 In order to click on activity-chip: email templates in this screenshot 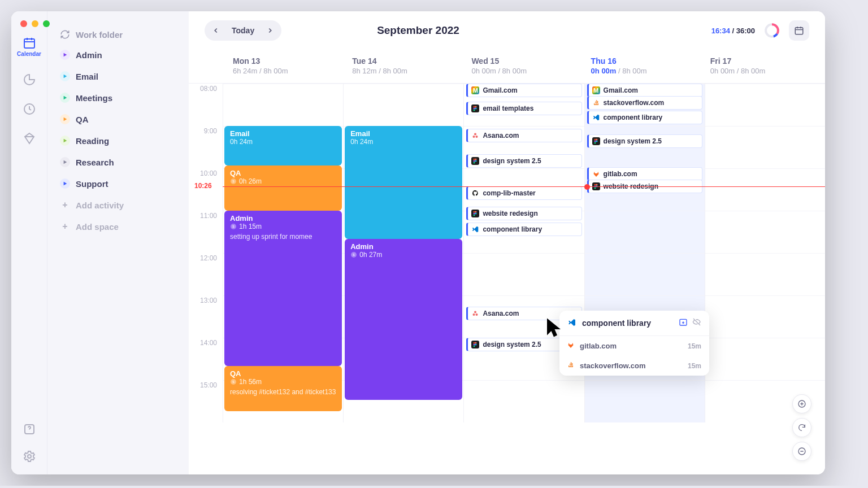, I will do `click(524, 108)`.